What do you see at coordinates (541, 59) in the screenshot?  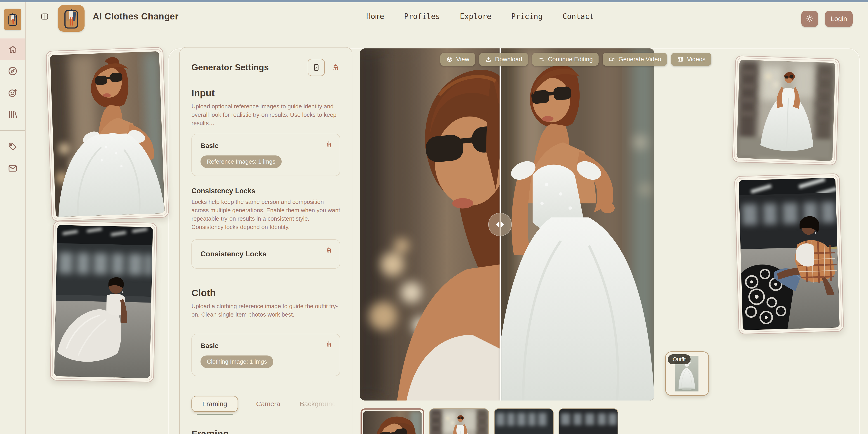 I see `sparkles-icon` at bounding box center [541, 59].